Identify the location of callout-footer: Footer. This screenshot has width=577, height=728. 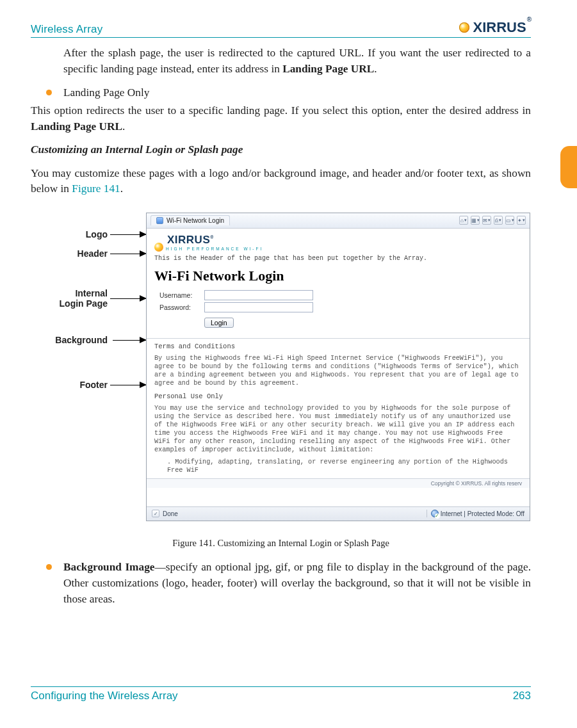
(69, 385).